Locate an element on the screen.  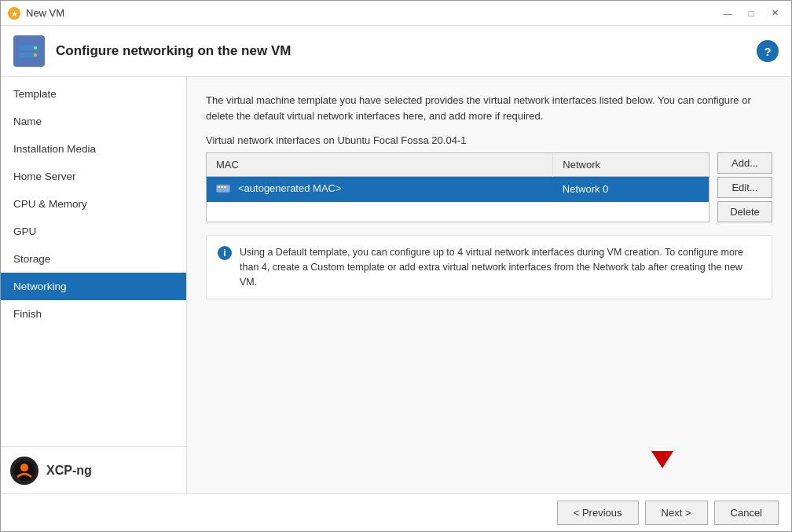
header: Configure networking on the new VM ? is located at coordinates (396, 52).